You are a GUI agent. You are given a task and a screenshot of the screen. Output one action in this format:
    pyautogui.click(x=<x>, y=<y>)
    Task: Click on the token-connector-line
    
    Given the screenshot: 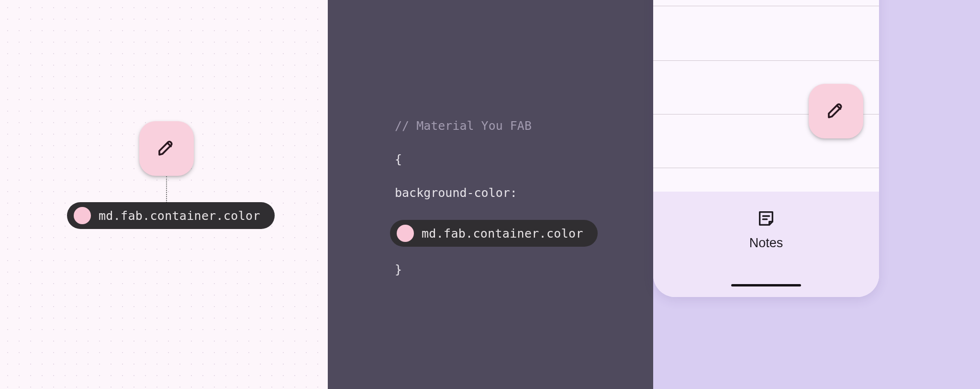 What is the action you would take?
    pyautogui.click(x=167, y=190)
    